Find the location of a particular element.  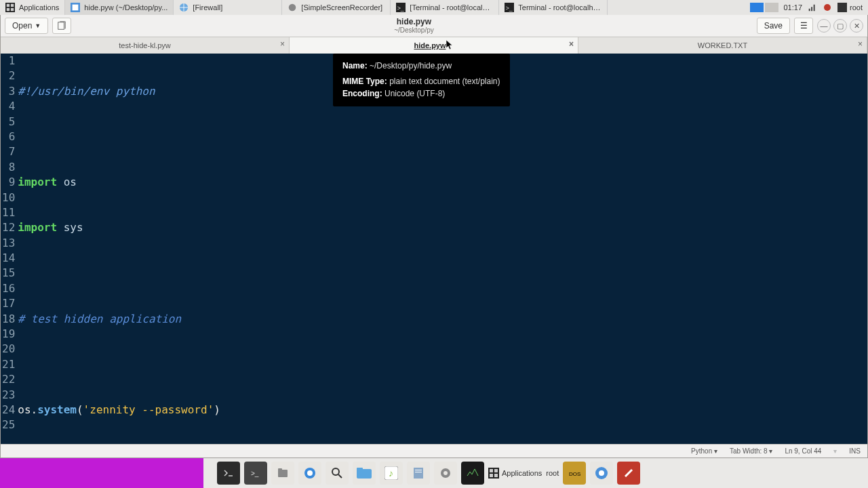

close-button: ✕ is located at coordinates (856, 26).